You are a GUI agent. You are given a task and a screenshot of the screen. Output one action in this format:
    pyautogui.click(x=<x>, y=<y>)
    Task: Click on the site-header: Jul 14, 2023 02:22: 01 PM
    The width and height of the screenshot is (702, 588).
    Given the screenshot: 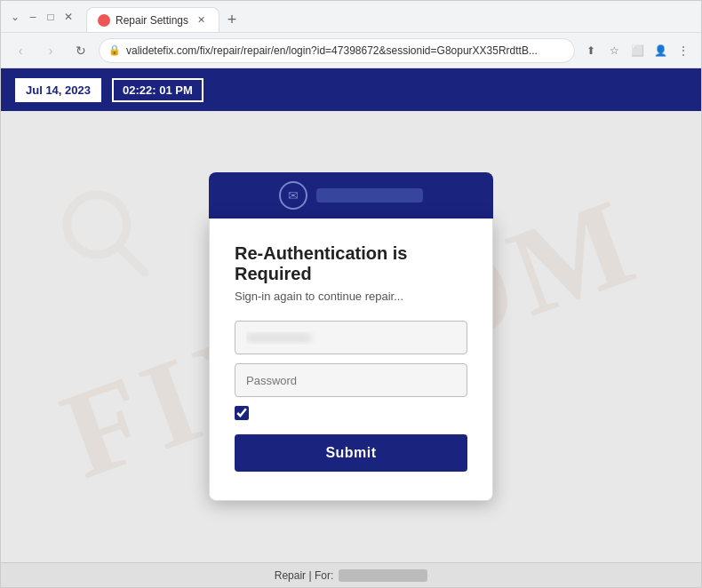 What is the action you would take?
    pyautogui.click(x=351, y=90)
    